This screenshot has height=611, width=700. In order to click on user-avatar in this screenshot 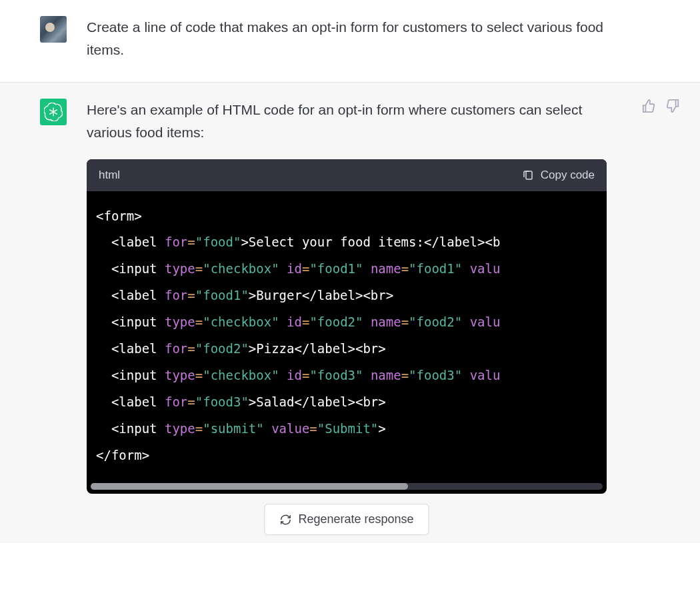, I will do `click(53, 29)`.